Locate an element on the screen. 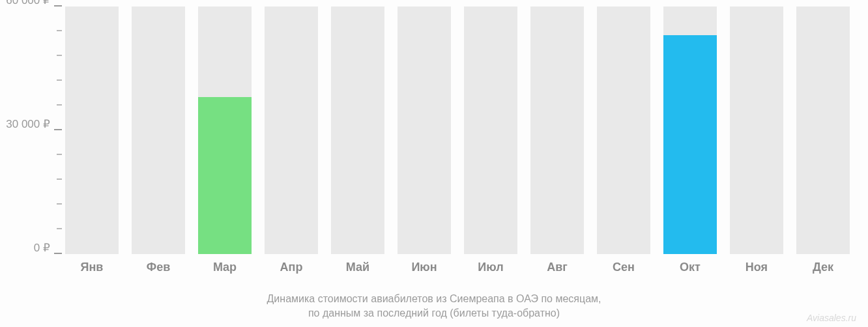 Image resolution: width=868 pixels, height=327 pixels. x-tick-label: Окт is located at coordinates (690, 267).